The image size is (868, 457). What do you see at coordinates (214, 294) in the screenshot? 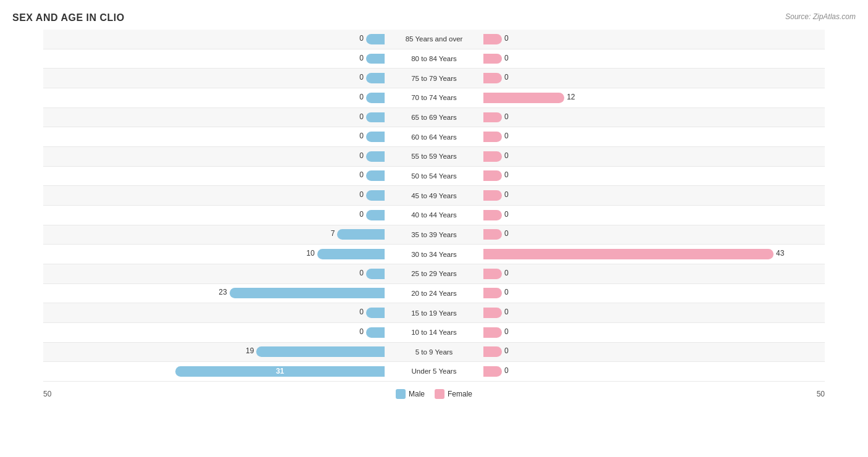
I see `left-side: 23` at bounding box center [214, 294].